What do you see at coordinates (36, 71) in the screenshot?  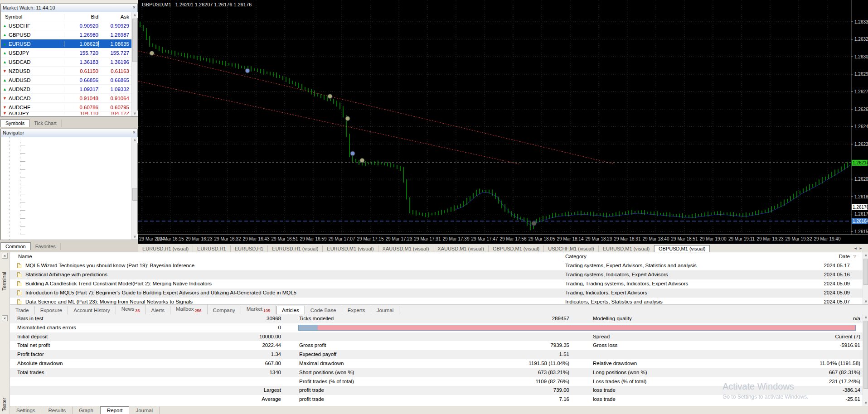 I see `symbol-label: NZDUSD` at bounding box center [36, 71].